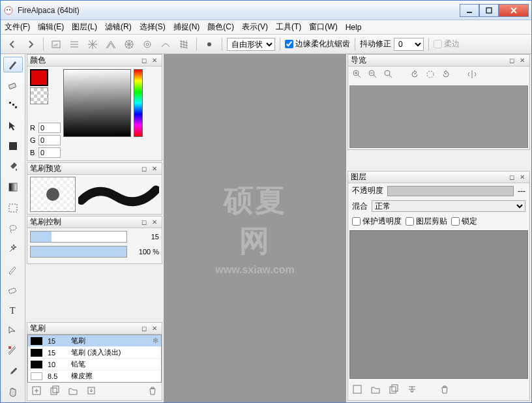 This screenshot has width=532, height=403. What do you see at coordinates (376, 390) in the screenshot?
I see `new-folder-icon` at bounding box center [376, 390].